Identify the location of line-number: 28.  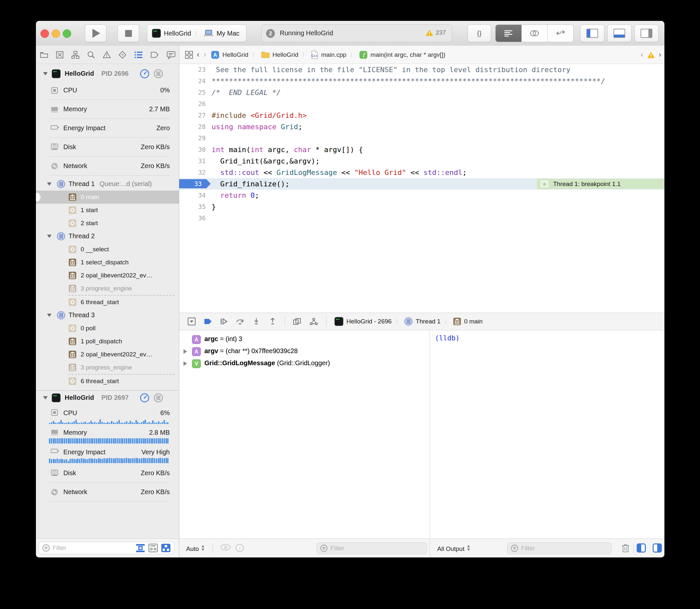
(192, 127).